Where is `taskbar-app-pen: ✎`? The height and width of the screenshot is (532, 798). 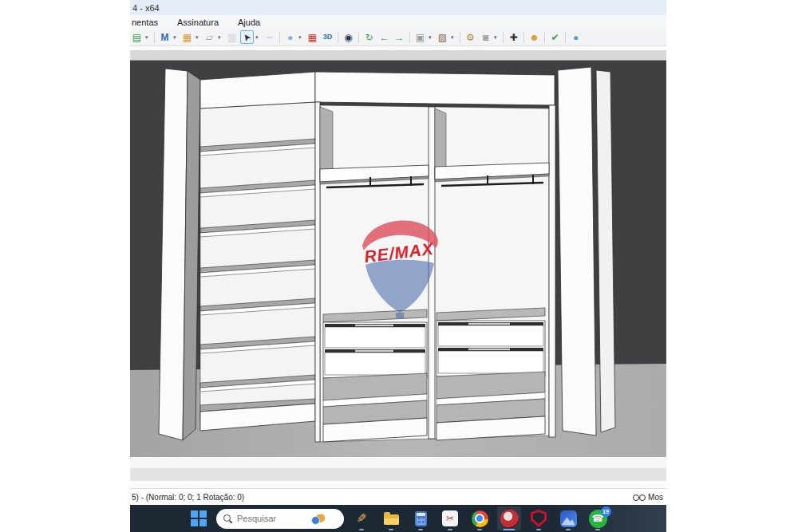 taskbar-app-pen: ✎ is located at coordinates (361, 518).